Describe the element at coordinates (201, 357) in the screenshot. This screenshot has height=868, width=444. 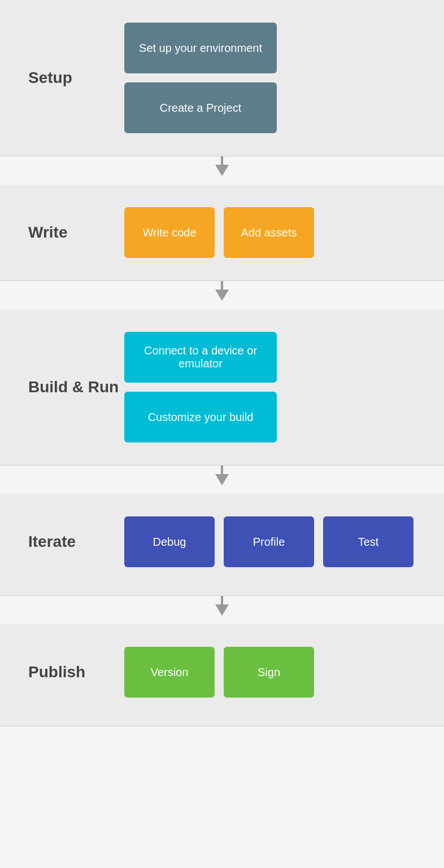
I see `connect-device-button: Connect to a device or emulator` at that location.